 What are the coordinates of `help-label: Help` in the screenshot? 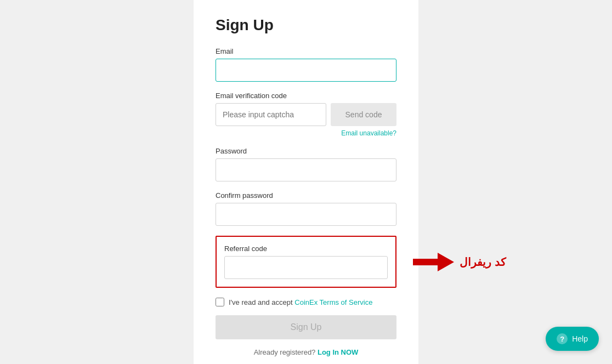 It's located at (580, 339).